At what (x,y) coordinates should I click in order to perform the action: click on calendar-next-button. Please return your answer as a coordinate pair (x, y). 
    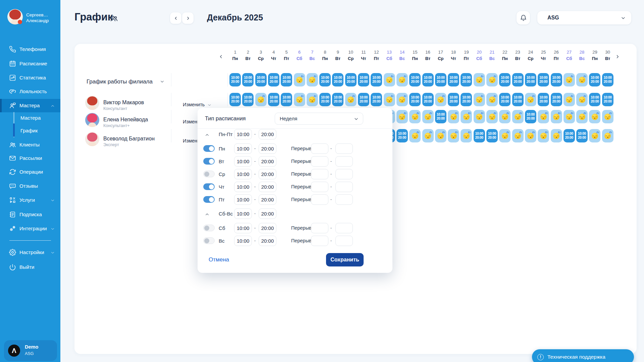
    Looking at the image, I should click on (618, 56).